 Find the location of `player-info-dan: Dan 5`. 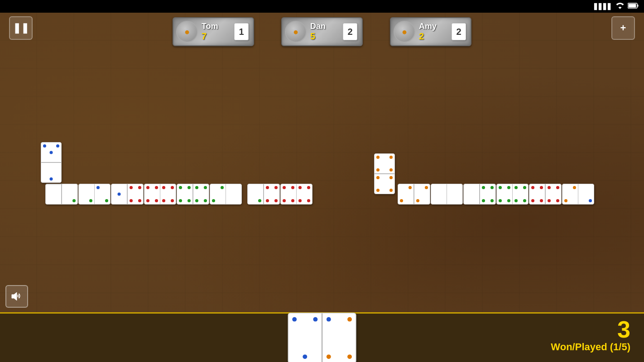

player-info-dan: Dan 5 is located at coordinates (325, 32).